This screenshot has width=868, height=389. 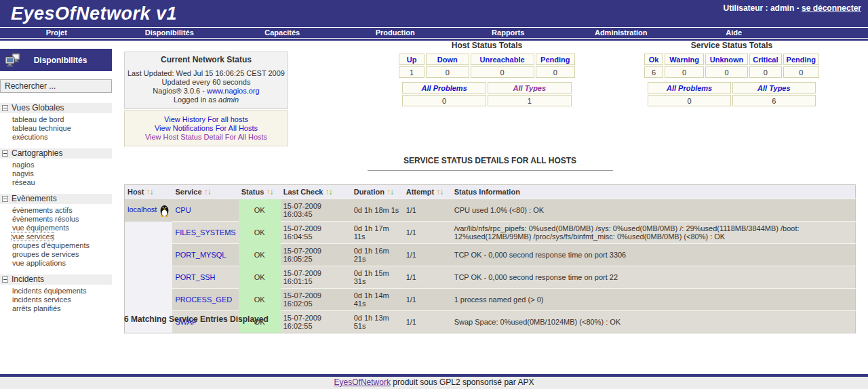 What do you see at coordinates (448, 60) in the screenshot?
I see `host-totals-down-header: Down` at bounding box center [448, 60].